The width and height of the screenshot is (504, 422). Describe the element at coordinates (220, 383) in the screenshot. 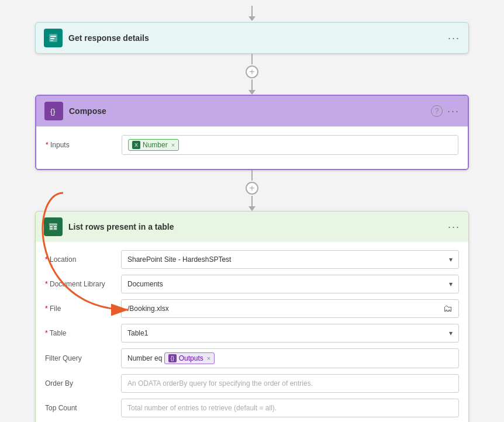

I see `order-by-placeholder: An ODATA orderBy query for specifying th…` at that location.